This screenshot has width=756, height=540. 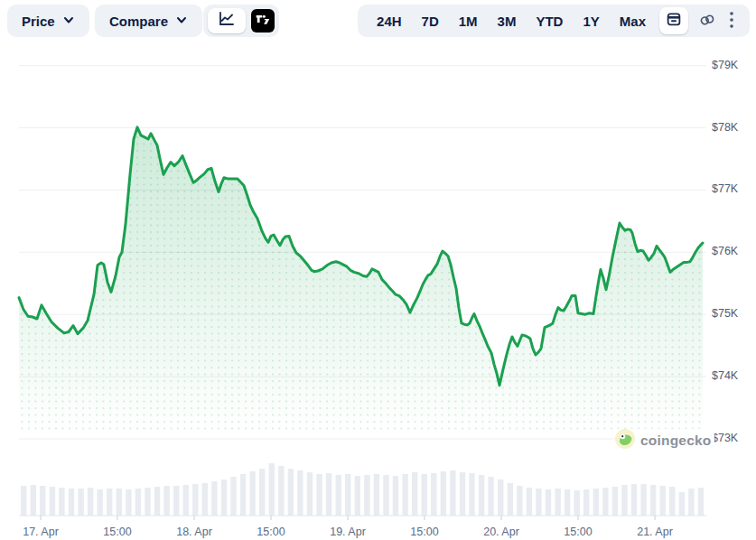 I want to click on compare-dropdown-button: Compare, so click(x=148, y=21).